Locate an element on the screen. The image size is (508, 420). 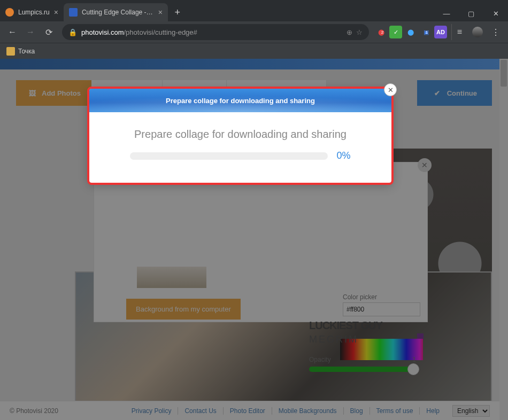
modal-header: Prepare collage for downloading and shar… is located at coordinates (241, 100).